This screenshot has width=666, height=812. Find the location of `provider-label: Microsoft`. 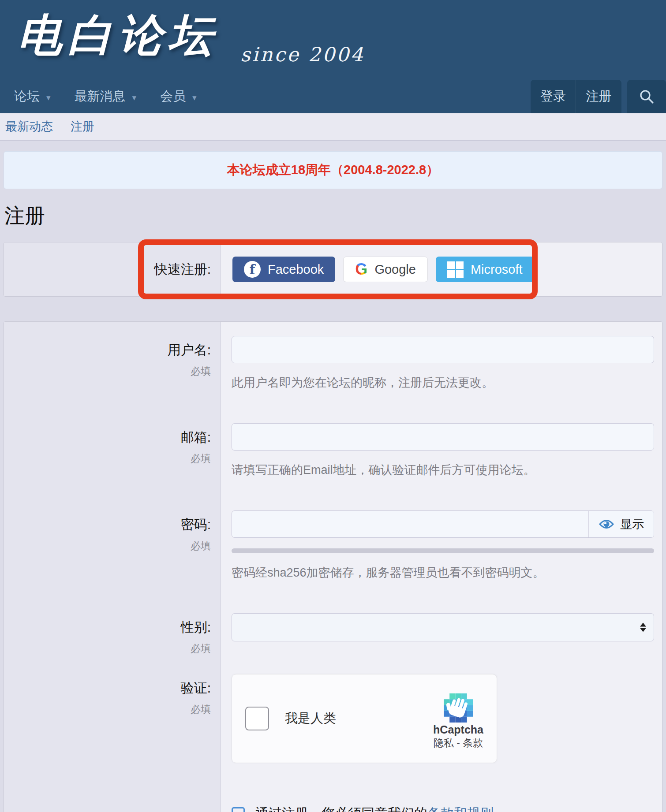

provider-label: Microsoft is located at coordinates (497, 270).